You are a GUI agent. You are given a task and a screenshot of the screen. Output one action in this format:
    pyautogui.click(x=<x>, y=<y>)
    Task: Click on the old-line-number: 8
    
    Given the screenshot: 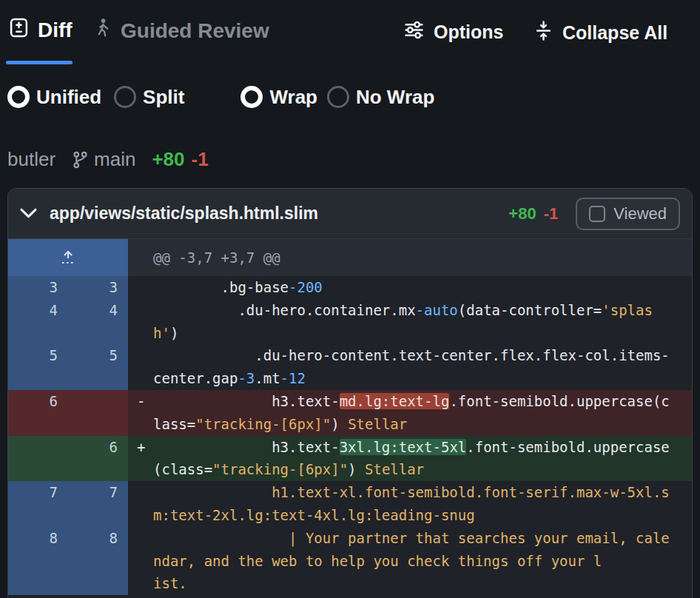 What is the action you would take?
    pyautogui.click(x=38, y=561)
    